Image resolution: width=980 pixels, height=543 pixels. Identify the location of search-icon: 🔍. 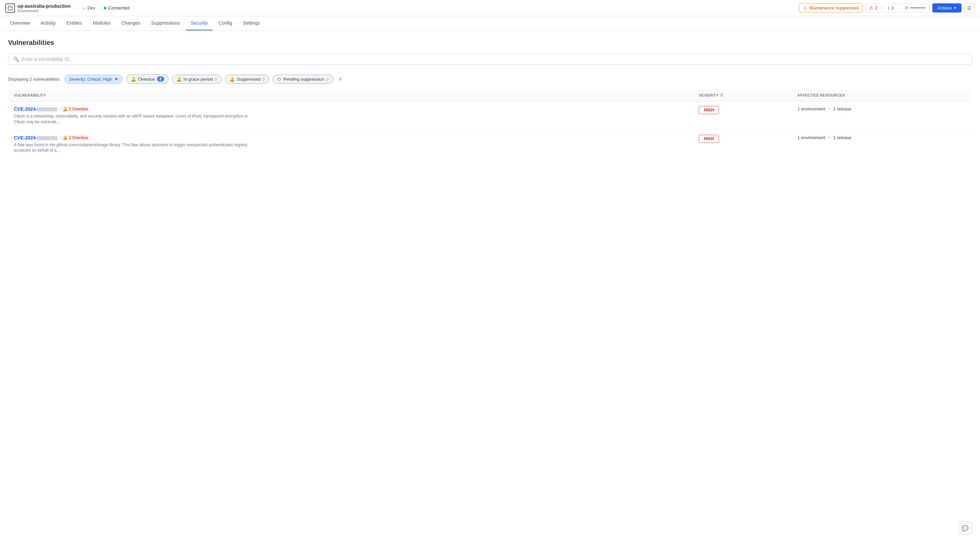
(16, 59).